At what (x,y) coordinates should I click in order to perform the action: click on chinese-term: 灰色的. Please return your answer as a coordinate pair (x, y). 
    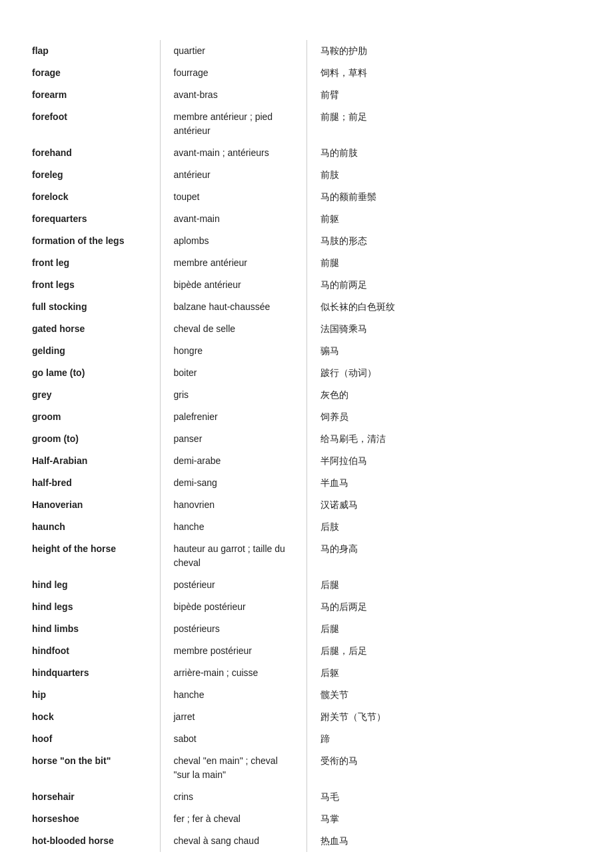
    Looking at the image, I should click on (446, 395).